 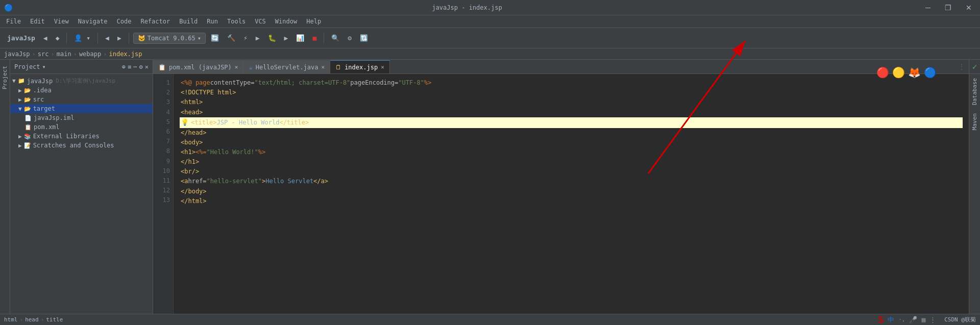 I want to click on sidebar-header: Project ▾ ⊕ ≡ ⋯ ⚙ ✕, so click(x=82, y=67).